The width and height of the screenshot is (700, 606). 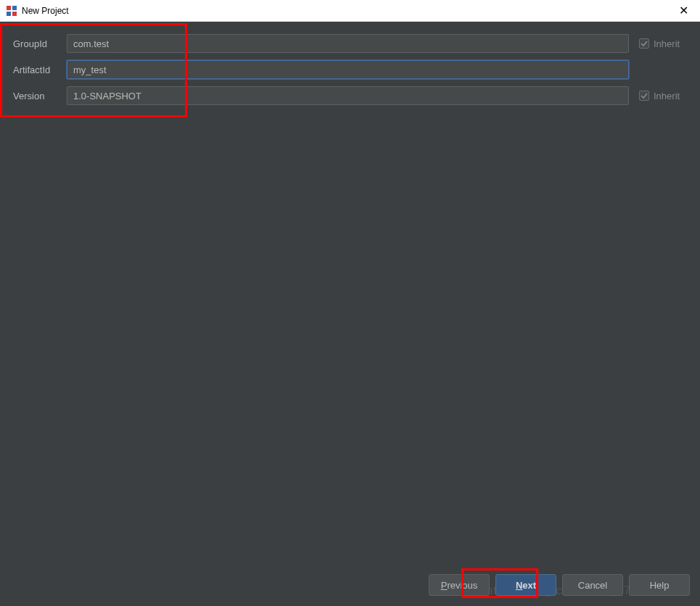 I want to click on version-input, so click(x=348, y=96).